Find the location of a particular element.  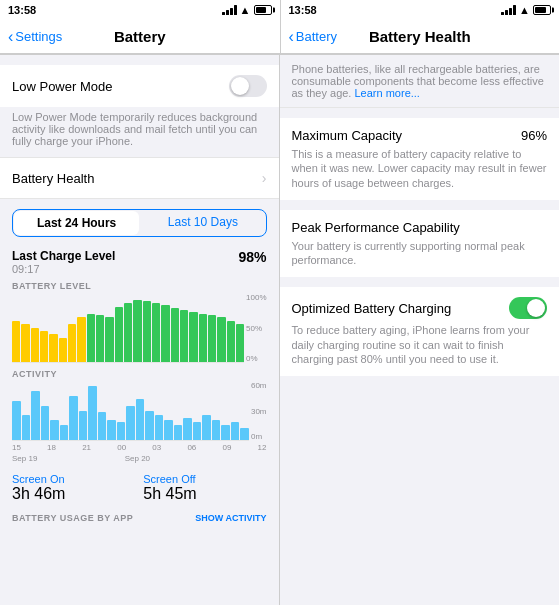

peak-performance-row: Peak Performance Capability Your battery… is located at coordinates (420, 244).